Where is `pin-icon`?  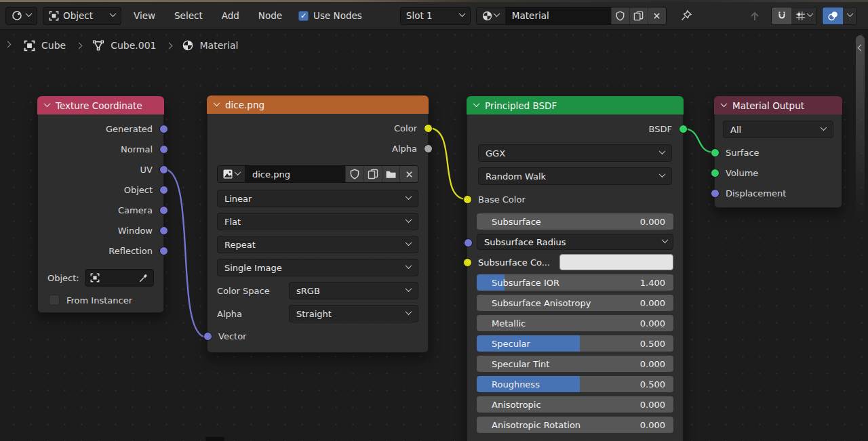 pin-icon is located at coordinates (686, 16).